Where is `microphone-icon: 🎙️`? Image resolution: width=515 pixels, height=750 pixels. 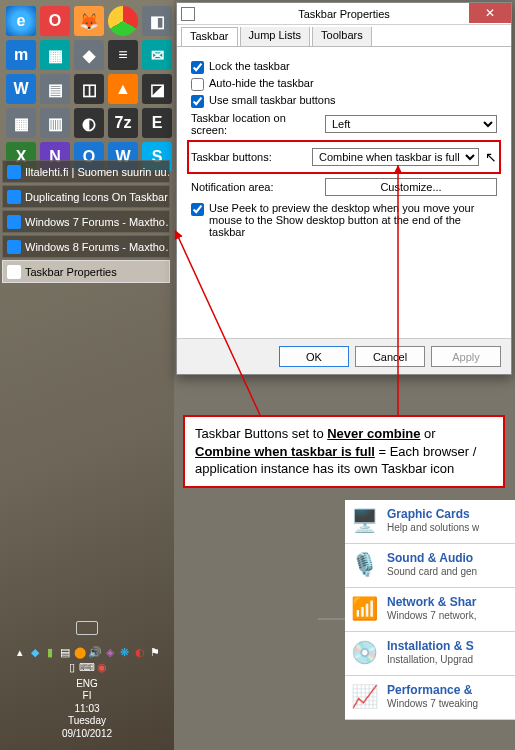 microphone-icon: 🎙️ is located at coordinates (364, 565).